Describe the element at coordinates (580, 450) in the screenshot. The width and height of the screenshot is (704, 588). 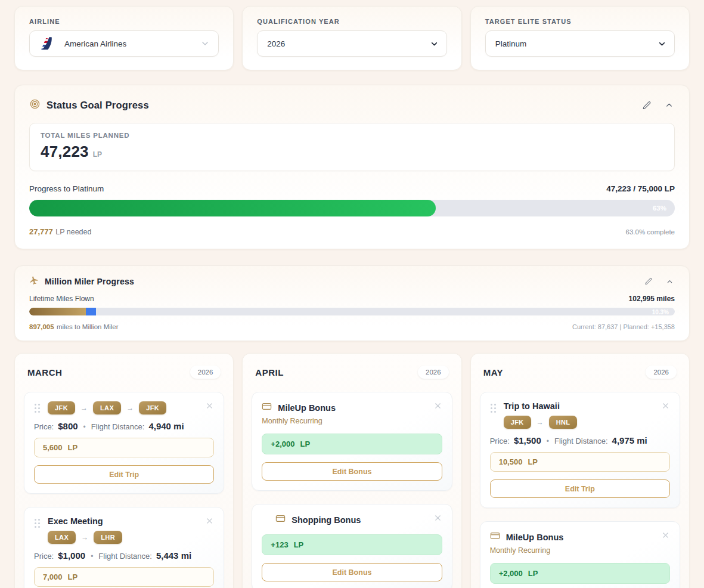
I see `trip-card: Trip to Hawaii JFK → HNL Price:` at that location.